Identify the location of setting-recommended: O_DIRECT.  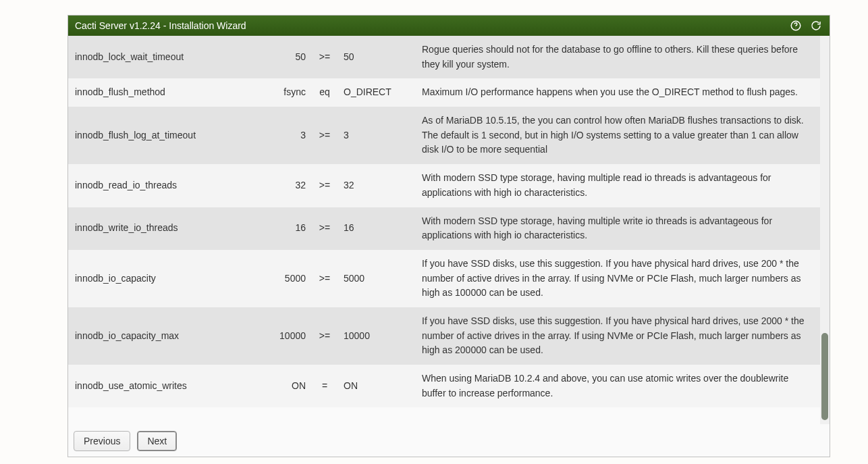
(377, 93).